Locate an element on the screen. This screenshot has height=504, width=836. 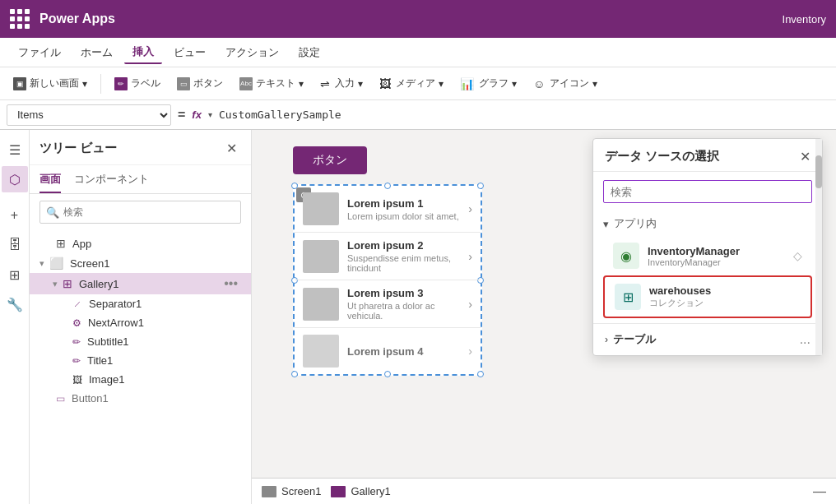
gallery1-dots-menu: ••• is located at coordinates (230, 284).